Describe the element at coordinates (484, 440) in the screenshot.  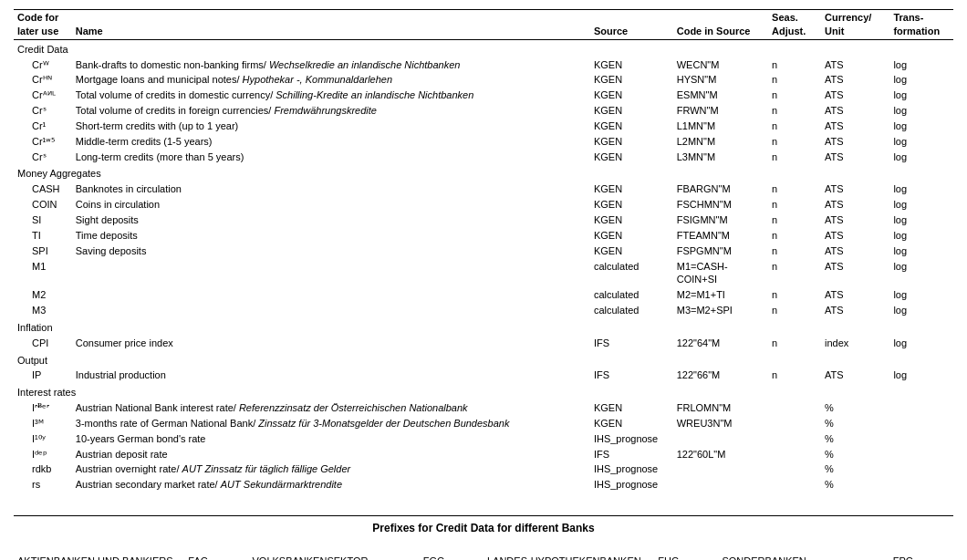
I see `table-row: I¹⁰ʸ10-years German bond's rateIHS_progn…` at that location.